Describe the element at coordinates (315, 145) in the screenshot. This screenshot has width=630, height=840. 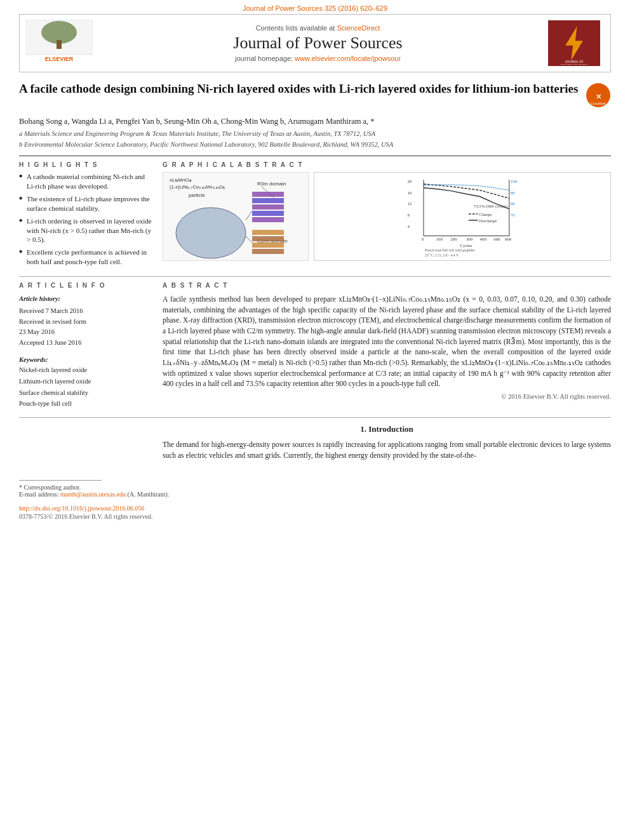
I see `affiliation-b: b Environmental Molecular Science Labora…` at that location.